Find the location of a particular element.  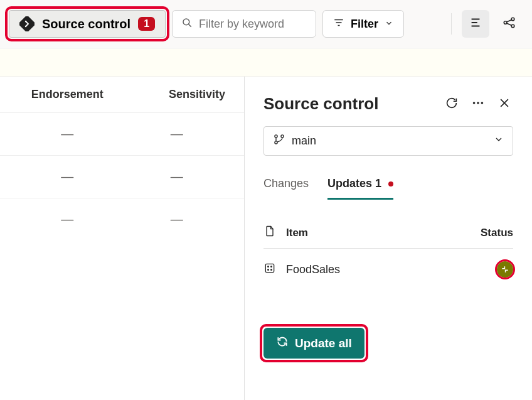

search-icon is located at coordinates (187, 24).